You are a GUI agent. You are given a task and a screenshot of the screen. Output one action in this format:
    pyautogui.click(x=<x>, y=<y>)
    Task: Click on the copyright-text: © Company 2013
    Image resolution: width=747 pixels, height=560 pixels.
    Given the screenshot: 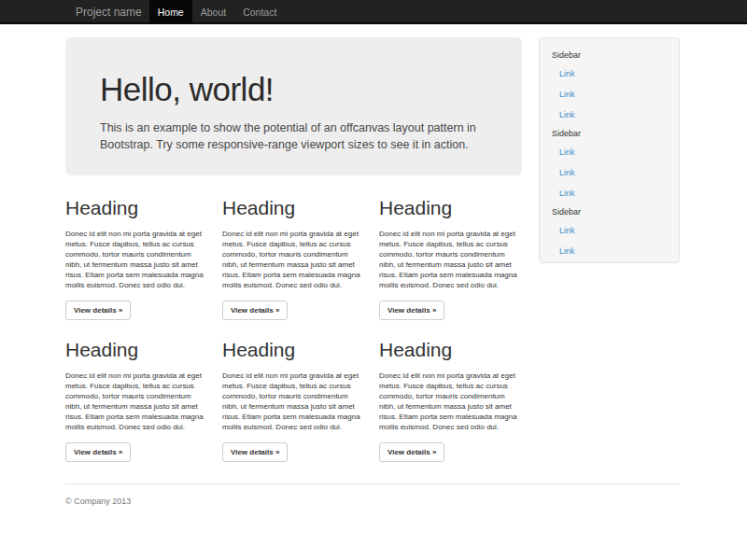 What is the action you would take?
    pyautogui.click(x=373, y=501)
    